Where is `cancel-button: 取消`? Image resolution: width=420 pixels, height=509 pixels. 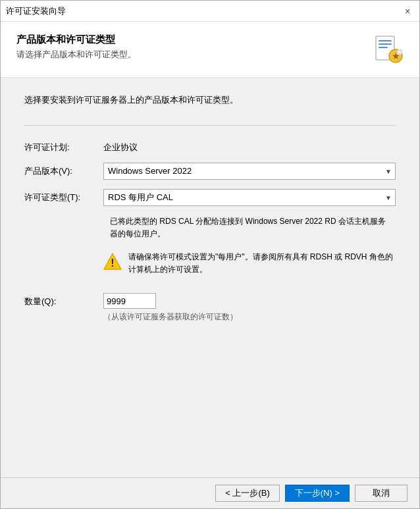 cancel-button: 取消 is located at coordinates (381, 493).